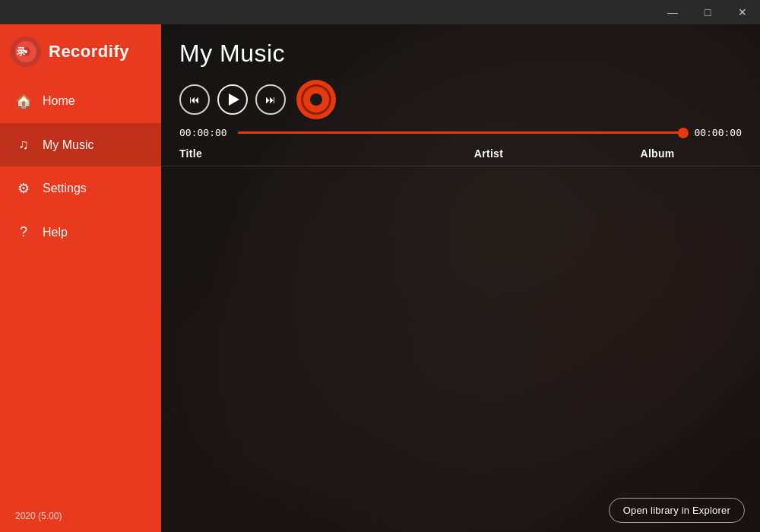  Describe the element at coordinates (673, 12) in the screenshot. I see `minimize-button: —` at that location.